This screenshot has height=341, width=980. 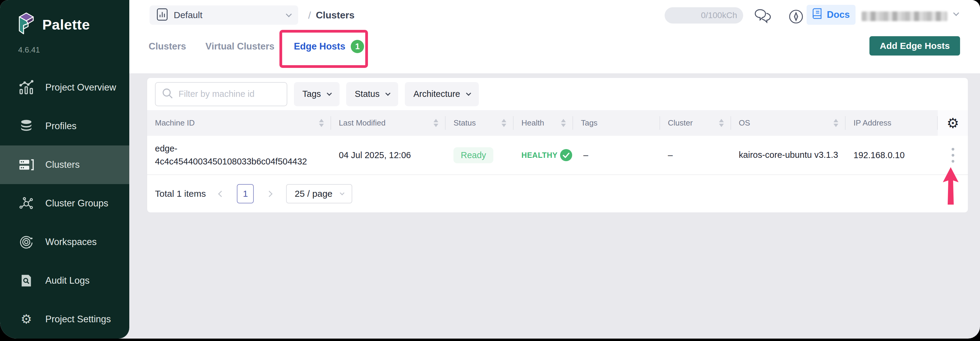 What do you see at coordinates (558, 123) in the screenshot?
I see `table-header: Machine ID Last Modified Status Health T…` at bounding box center [558, 123].